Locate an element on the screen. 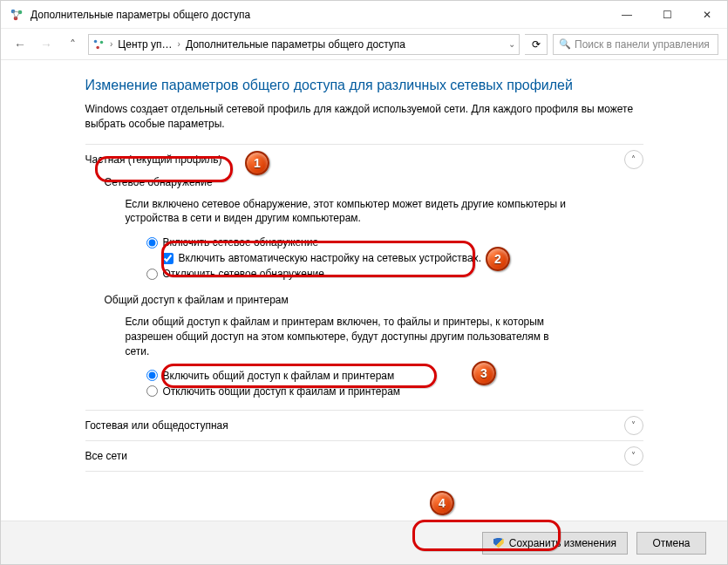 This screenshot has height=565, width=728. back-button: ← is located at coordinates (20, 44).